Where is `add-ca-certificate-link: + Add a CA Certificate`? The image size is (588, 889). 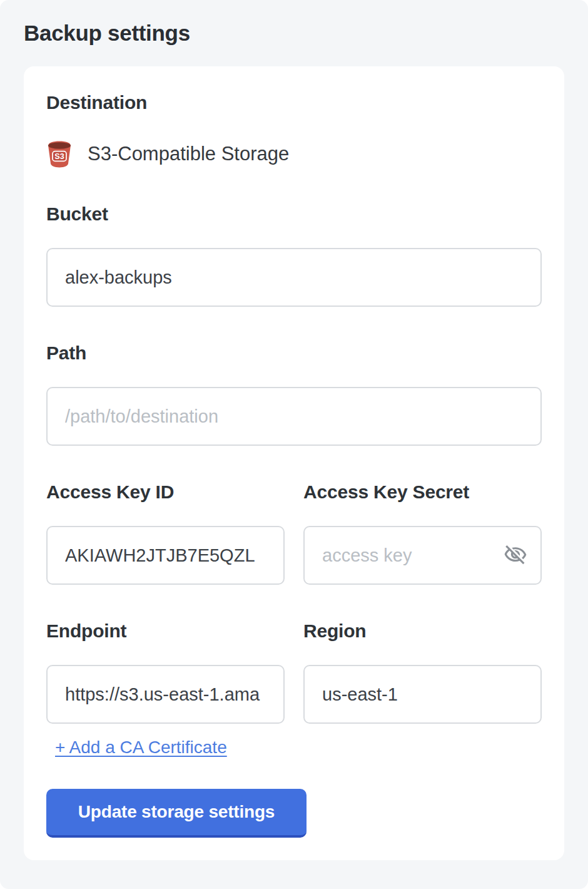
add-ca-certificate-link: + Add a CA Certificate is located at coordinates (141, 748).